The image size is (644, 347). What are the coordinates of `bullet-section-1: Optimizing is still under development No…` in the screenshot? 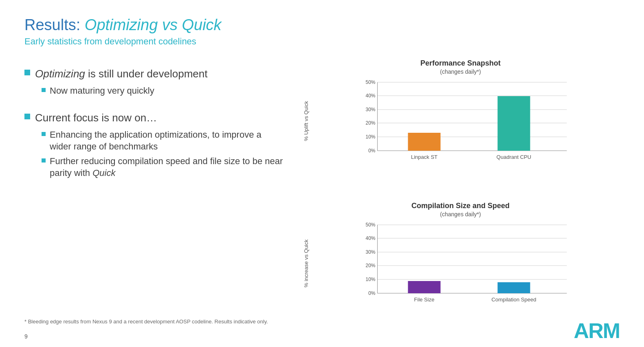 It's located at (155, 83).